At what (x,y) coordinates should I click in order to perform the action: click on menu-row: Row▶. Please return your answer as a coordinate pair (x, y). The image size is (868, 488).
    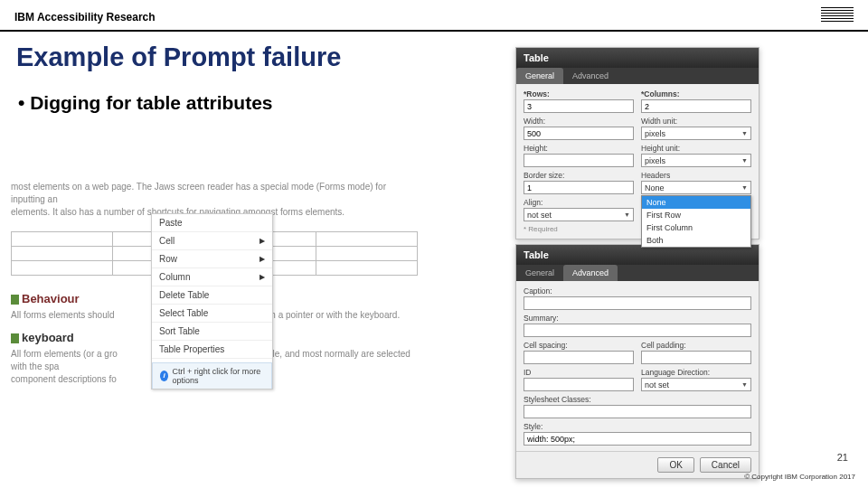
    Looking at the image, I should click on (212, 259).